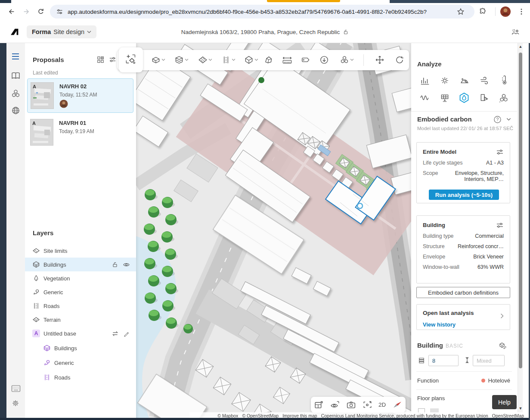 This screenshot has width=530, height=420. What do you see at coordinates (262, 12) in the screenshot?
I see `url-bar: app.autodeskforma.eu/designmode/pro_eb28…` at bounding box center [262, 12].